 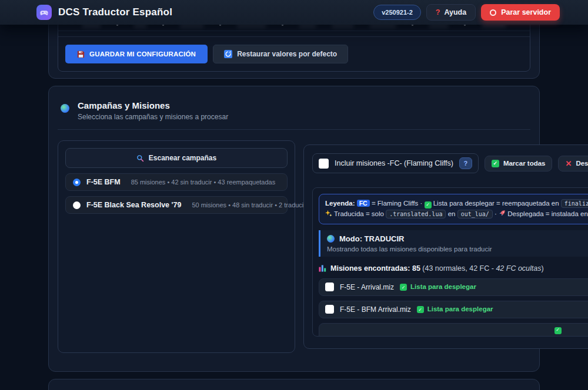 What do you see at coordinates (475, 214) in the screenshot?
I see `code-out-lua: out_lua/` at bounding box center [475, 214].